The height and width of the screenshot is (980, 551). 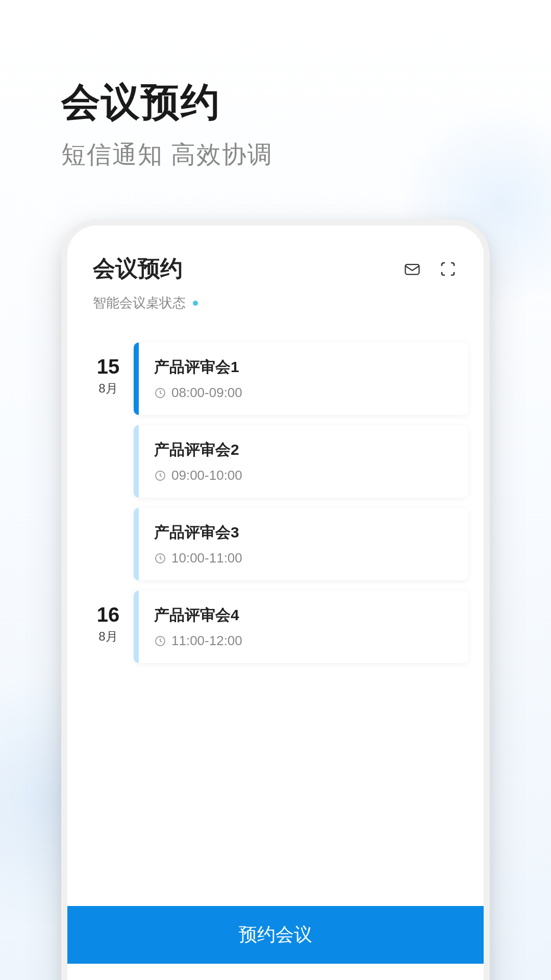 I want to click on app-title: 会议预约, so click(x=138, y=268).